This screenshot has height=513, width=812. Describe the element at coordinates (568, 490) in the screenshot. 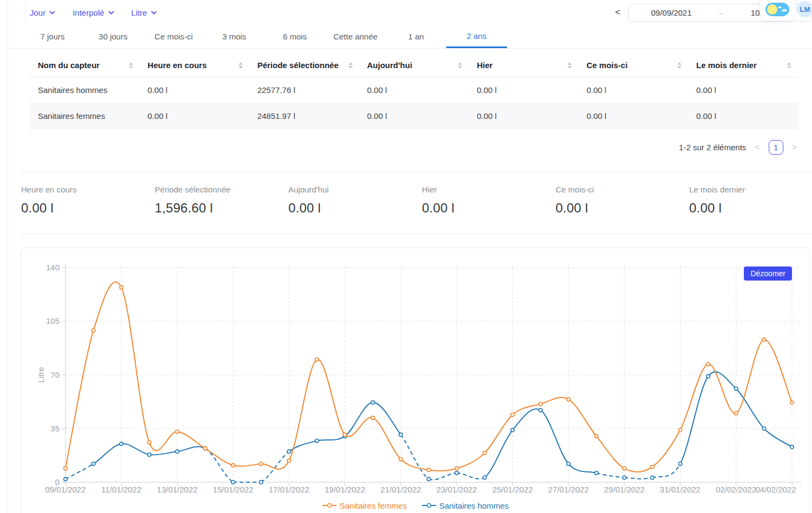

I see `x-tick-label: 27/01/2022` at that location.